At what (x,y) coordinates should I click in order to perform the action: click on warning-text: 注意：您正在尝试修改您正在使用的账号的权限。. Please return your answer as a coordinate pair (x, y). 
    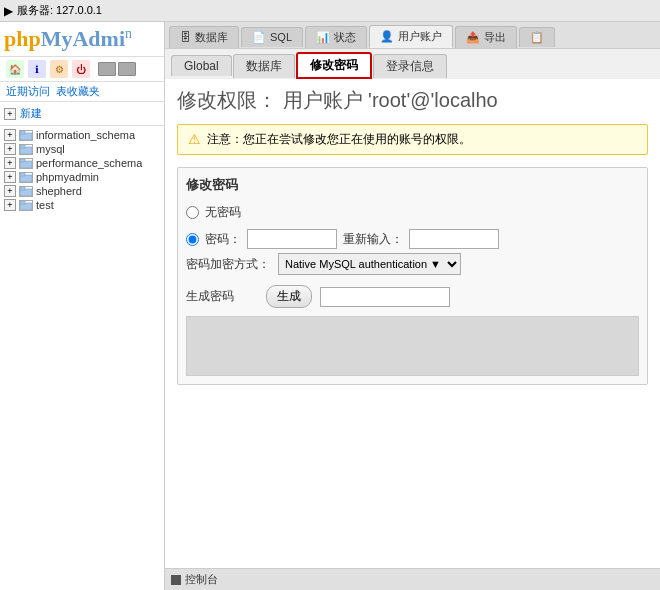
    Looking at the image, I should click on (339, 140).